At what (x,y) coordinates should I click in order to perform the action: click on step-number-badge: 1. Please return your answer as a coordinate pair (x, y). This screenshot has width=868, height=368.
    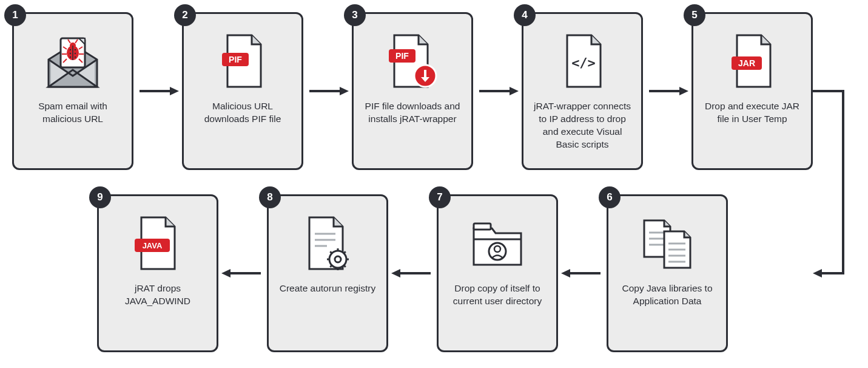
    Looking at the image, I should click on (15, 15).